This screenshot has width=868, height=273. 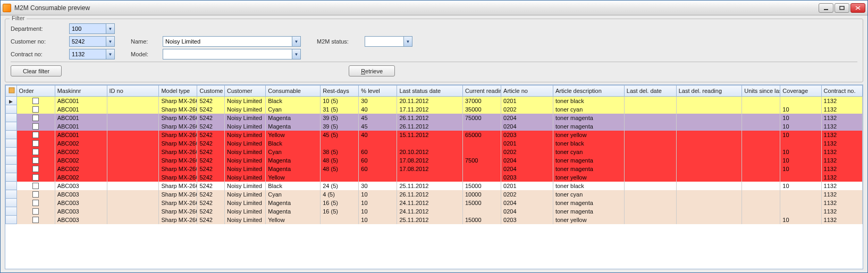 What do you see at coordinates (434, 186) in the screenshot?
I see `table-row: ABC003Sharp MX-2665242Noisy LimitedBlack…` at bounding box center [434, 186].